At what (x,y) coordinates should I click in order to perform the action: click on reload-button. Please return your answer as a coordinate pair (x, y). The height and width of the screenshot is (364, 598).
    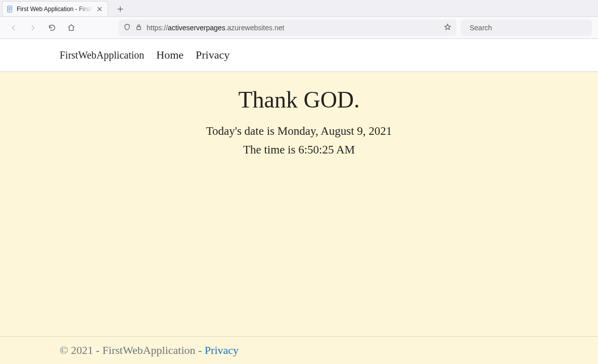
    Looking at the image, I should click on (52, 28).